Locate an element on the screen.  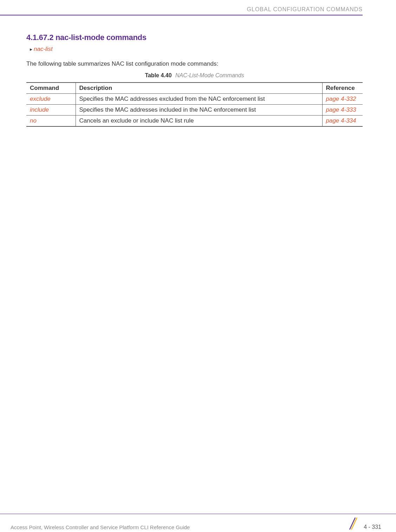
table-header-row: Command Description Reference is located at coordinates (195, 88).